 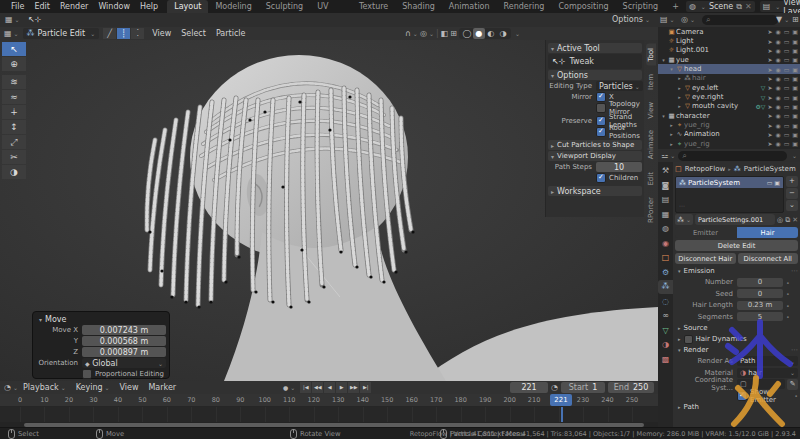 I want to click on root-positions-checkbox, so click(x=601, y=132).